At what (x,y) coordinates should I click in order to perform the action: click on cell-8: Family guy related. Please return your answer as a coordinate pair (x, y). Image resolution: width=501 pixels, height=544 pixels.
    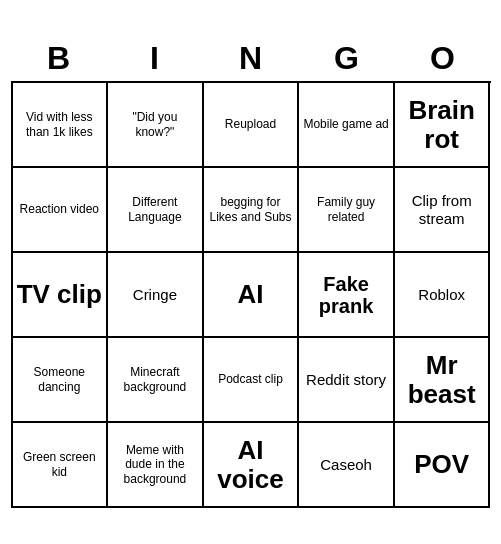
    Looking at the image, I should click on (347, 210).